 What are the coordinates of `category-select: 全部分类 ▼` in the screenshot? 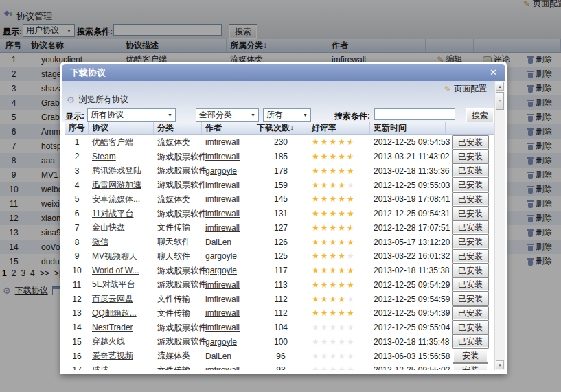 It's located at (227, 115).